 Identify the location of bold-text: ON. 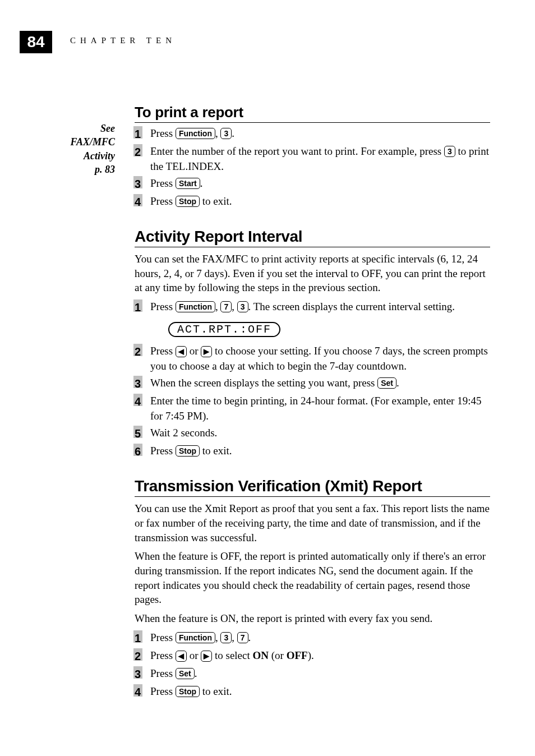
(260, 655).